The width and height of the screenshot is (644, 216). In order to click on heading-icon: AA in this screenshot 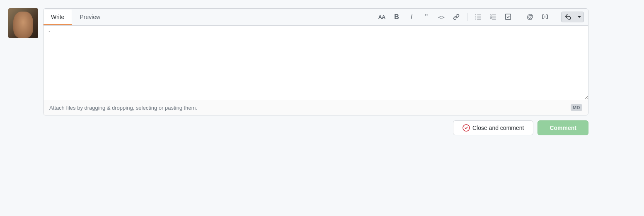, I will do `click(382, 17)`.